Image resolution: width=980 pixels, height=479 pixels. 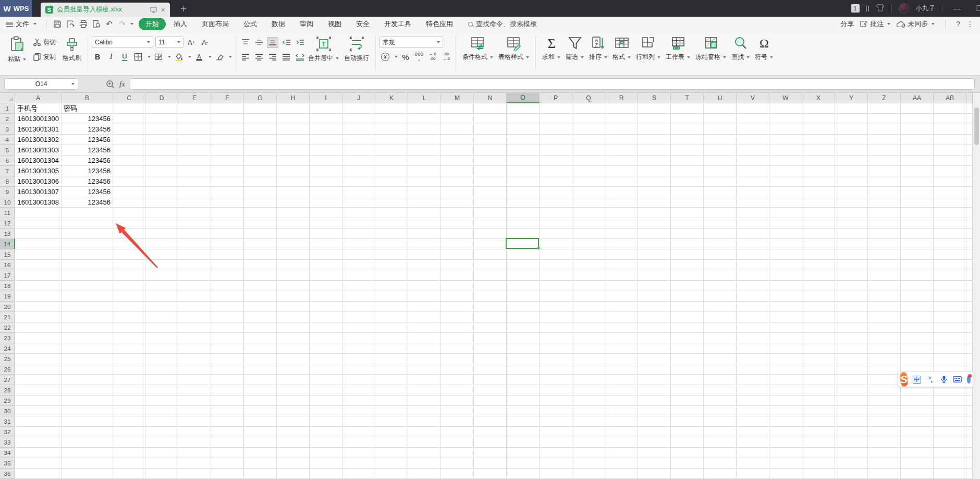 I want to click on cell-AB21, so click(x=950, y=317).